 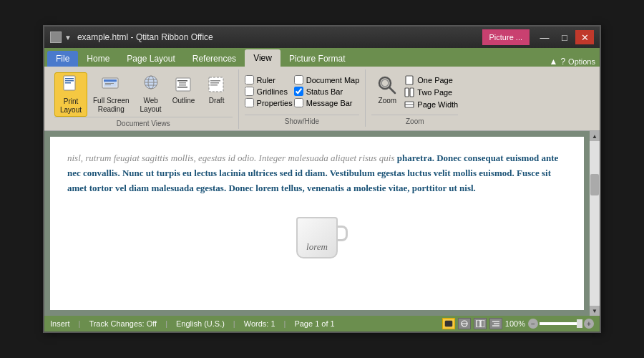 What do you see at coordinates (269, 103) in the screenshot?
I see `properties-check: Properties` at bounding box center [269, 103].